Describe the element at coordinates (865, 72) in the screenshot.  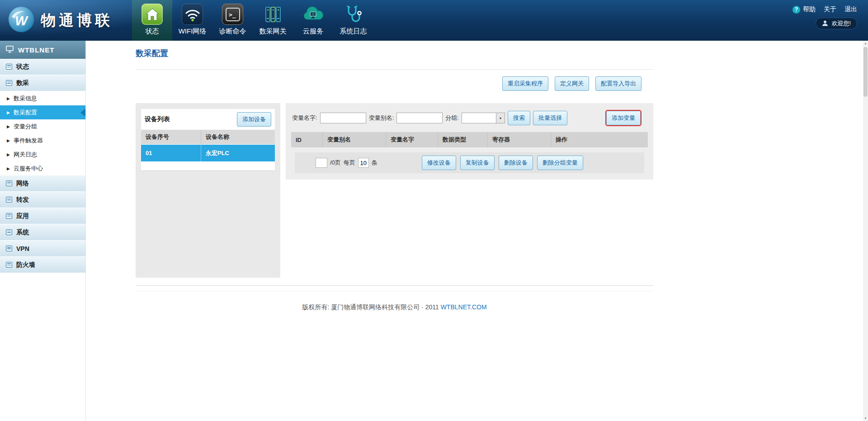
I see `scrollbar-thumb` at that location.